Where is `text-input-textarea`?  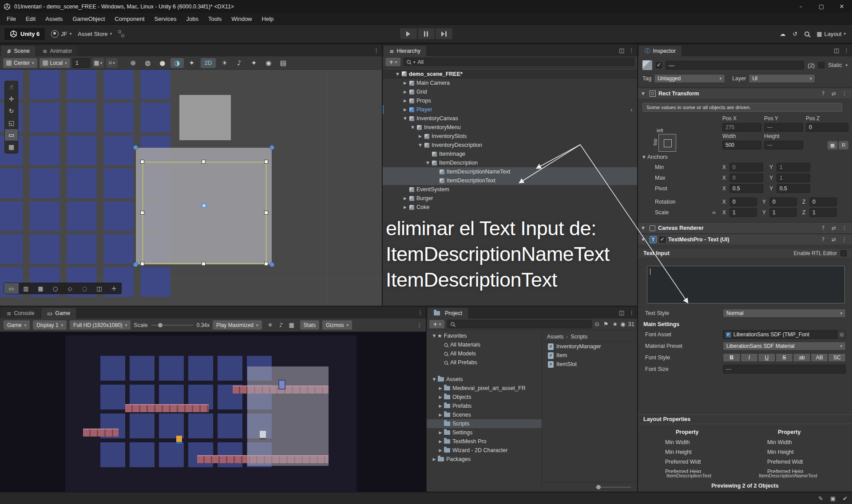 text-input-textarea is located at coordinates (746, 285).